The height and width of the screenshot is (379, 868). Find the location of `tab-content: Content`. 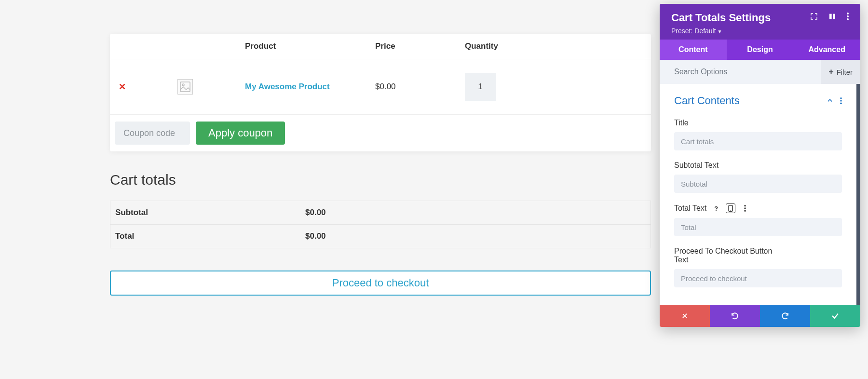

tab-content: Content is located at coordinates (693, 50).